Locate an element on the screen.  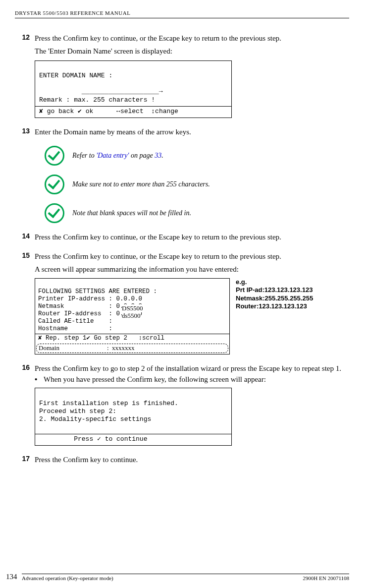
lcd-line: Hostname : is located at coordinates (77, 329).